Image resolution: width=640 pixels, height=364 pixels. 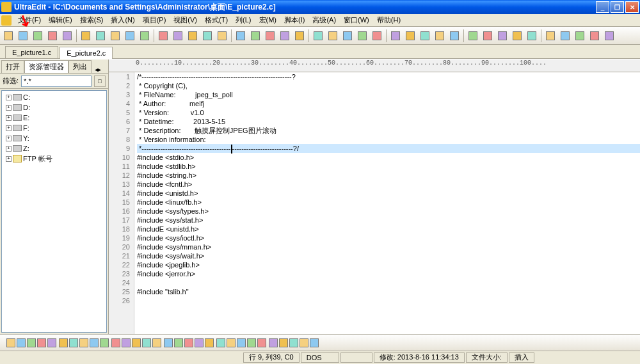 What do you see at coordinates (388, 95) in the screenshot?
I see `code-line: * FileName: jpeg_ts_poll` at bounding box center [388, 95].